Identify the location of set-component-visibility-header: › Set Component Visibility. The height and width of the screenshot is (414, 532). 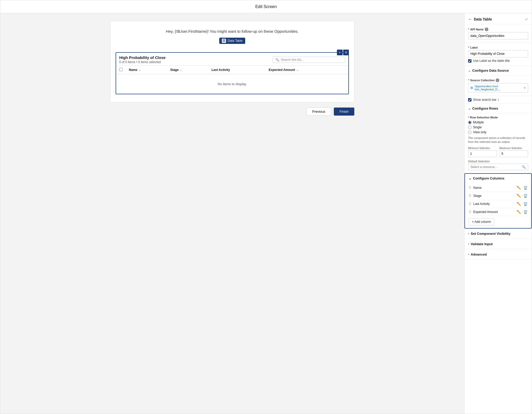
(498, 234).